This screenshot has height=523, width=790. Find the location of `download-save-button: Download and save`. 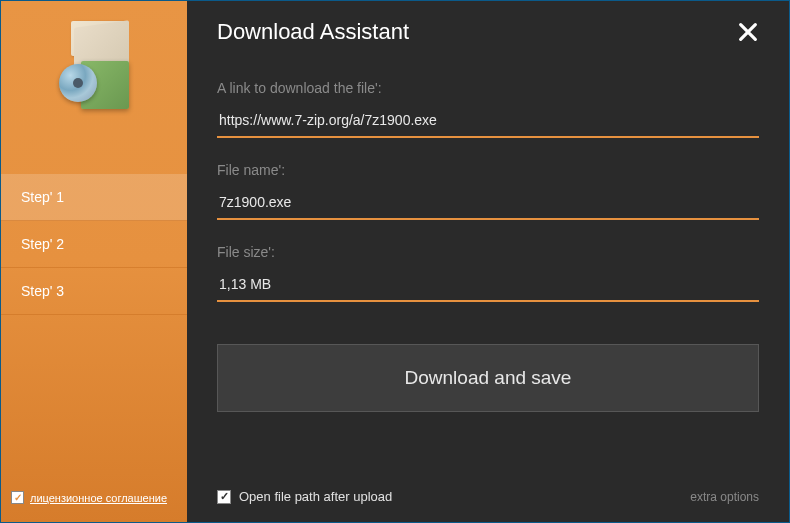

download-save-button: Download and save is located at coordinates (488, 378).